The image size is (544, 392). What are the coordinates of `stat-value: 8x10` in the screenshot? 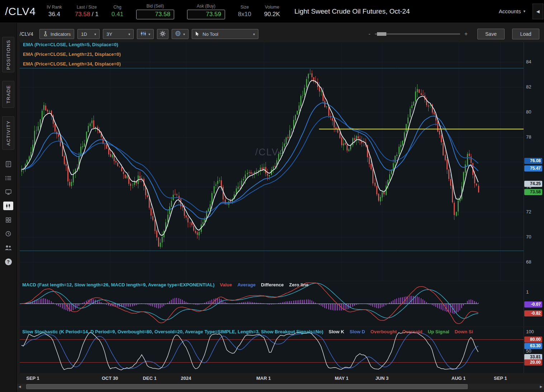 It's located at (244, 14).